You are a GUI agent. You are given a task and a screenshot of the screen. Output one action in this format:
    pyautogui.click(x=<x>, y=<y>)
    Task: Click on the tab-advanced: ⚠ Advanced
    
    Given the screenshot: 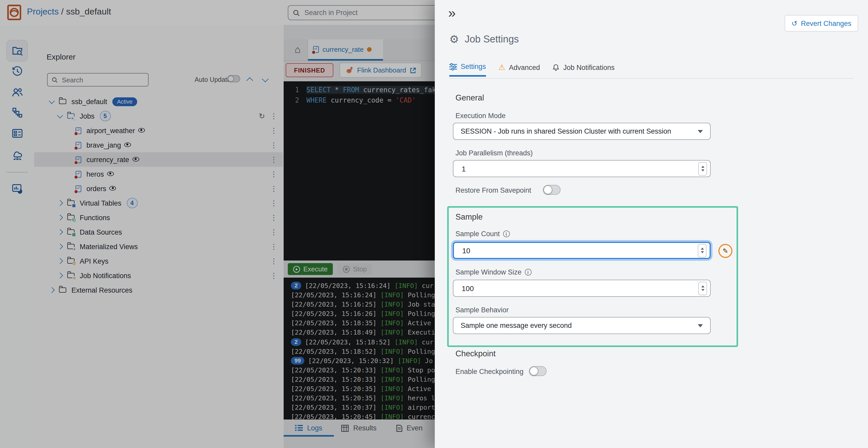 What is the action you would take?
    pyautogui.click(x=519, y=69)
    